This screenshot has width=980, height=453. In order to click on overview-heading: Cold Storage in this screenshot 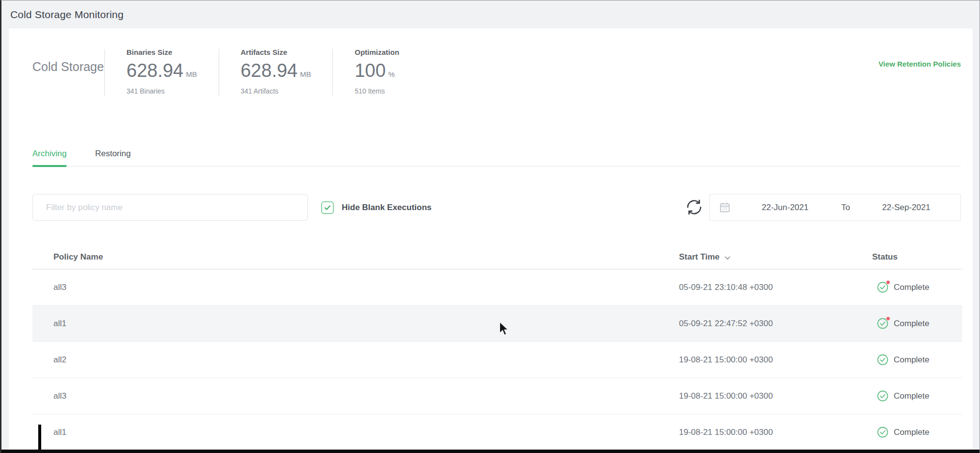, I will do `click(69, 62)`.